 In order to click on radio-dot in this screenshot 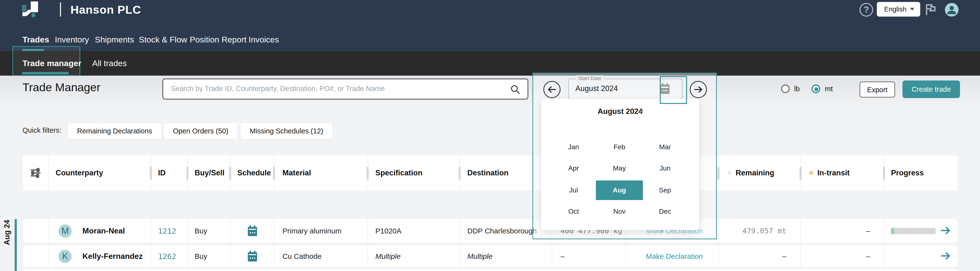, I will do `click(816, 89)`.